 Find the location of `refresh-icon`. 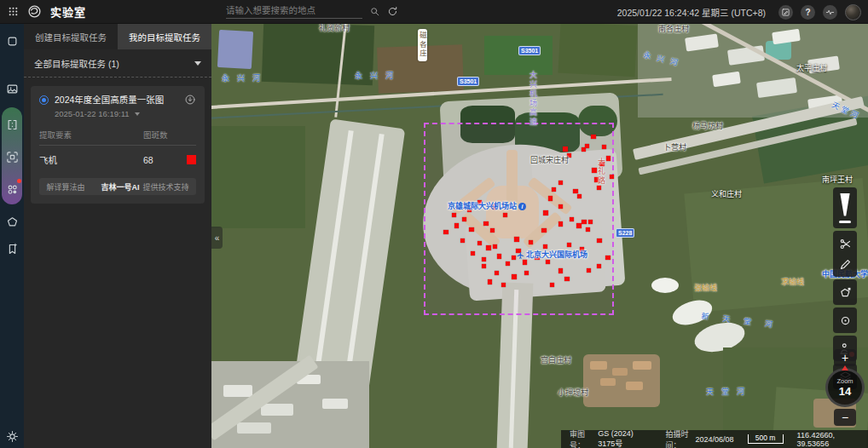

refresh-icon is located at coordinates (392, 12).